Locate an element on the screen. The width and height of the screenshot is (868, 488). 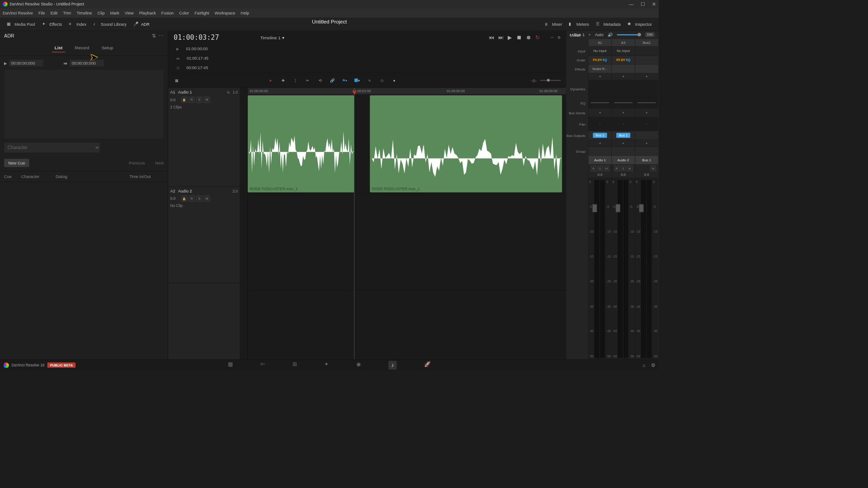
view-options-icon: ▦ is located at coordinates (177, 80).